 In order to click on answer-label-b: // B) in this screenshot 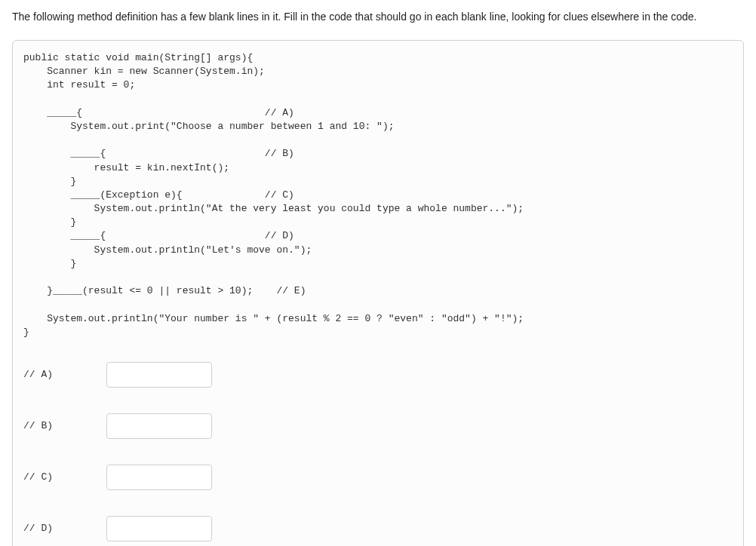, I will do `click(65, 425)`.